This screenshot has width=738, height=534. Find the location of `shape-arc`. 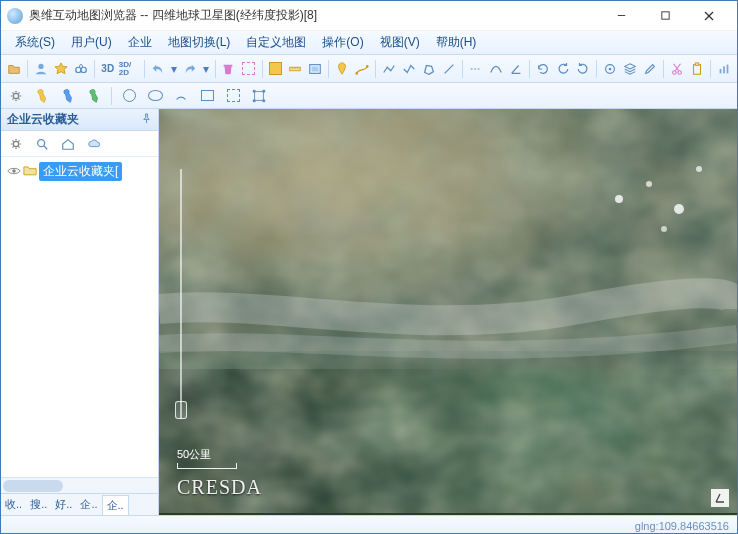

shape-arc is located at coordinates (181, 96).